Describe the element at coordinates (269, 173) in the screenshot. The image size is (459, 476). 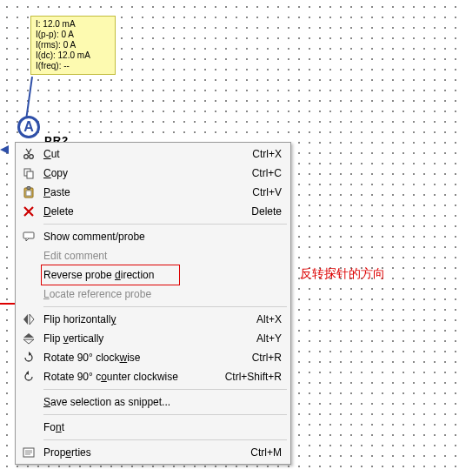
I see `menu-item-shortcut: Ctrl+C` at that location.